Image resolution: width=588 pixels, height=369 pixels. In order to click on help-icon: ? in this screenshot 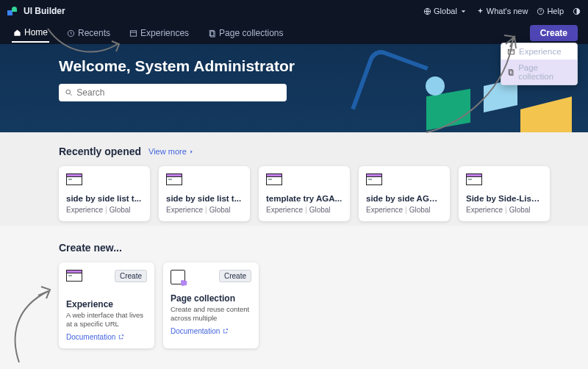, I will do `click(541, 12)`.